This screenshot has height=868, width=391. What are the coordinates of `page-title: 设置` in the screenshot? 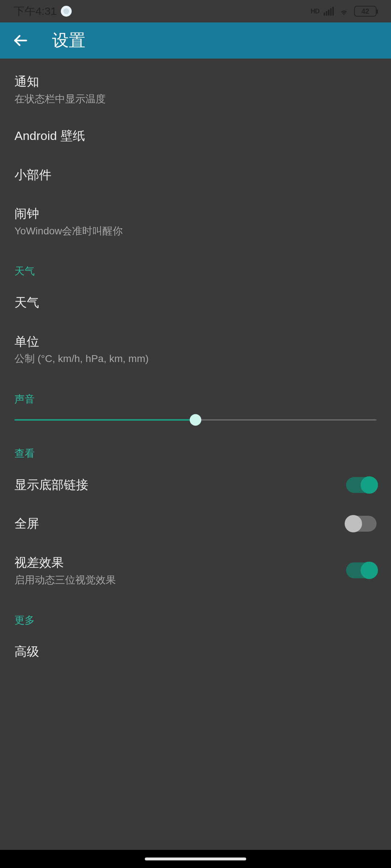 It's located at (69, 41).